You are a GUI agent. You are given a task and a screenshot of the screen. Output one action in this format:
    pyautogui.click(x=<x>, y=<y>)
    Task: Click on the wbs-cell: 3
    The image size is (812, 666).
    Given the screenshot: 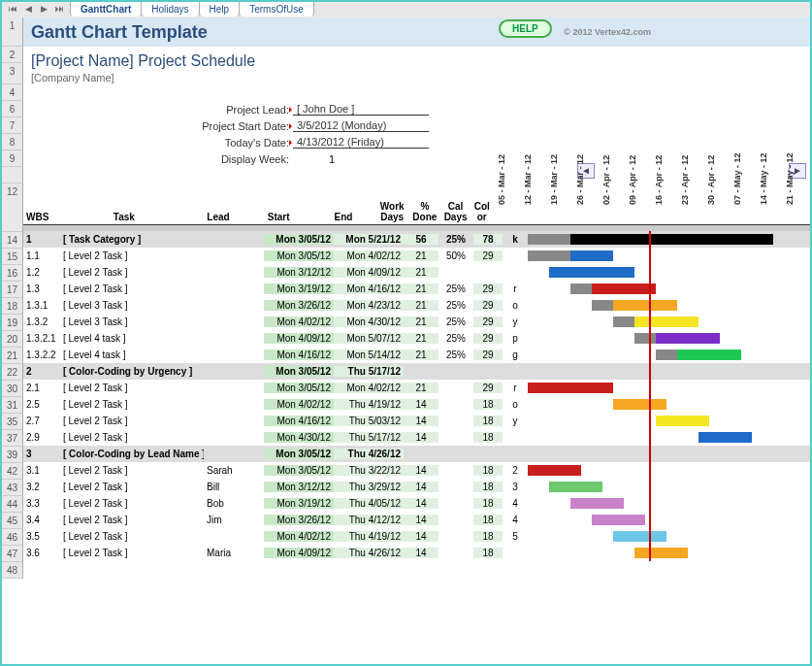 What is the action you would take?
    pyautogui.click(x=42, y=454)
    